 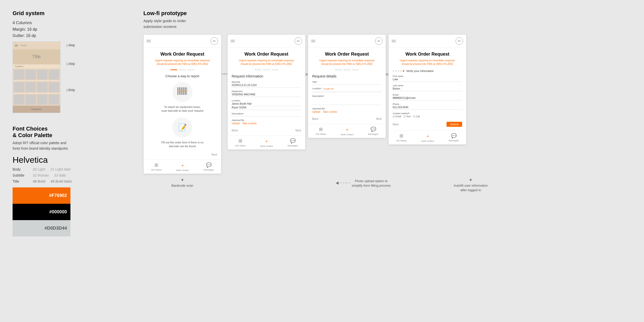 I want to click on radio-text: Text, so click(x=407, y=116).